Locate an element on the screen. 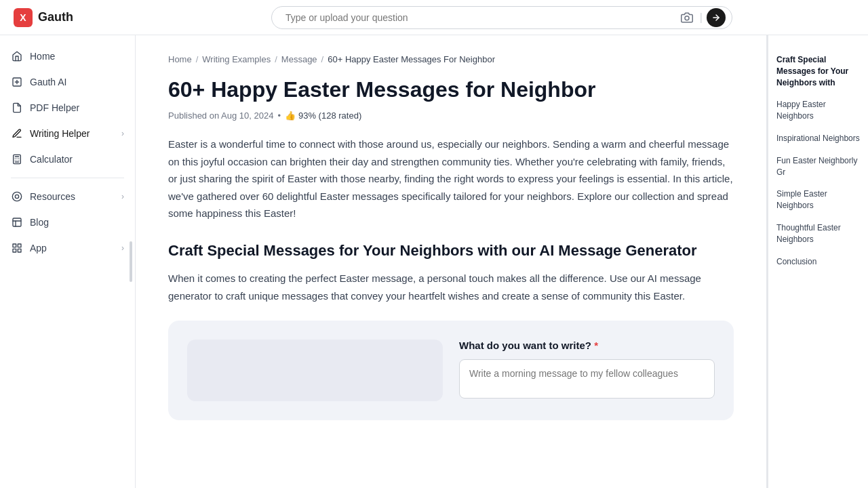 The image size is (868, 488). toc-item-thoughtful: Thoughtful Easter Neighbors is located at coordinates (818, 234).